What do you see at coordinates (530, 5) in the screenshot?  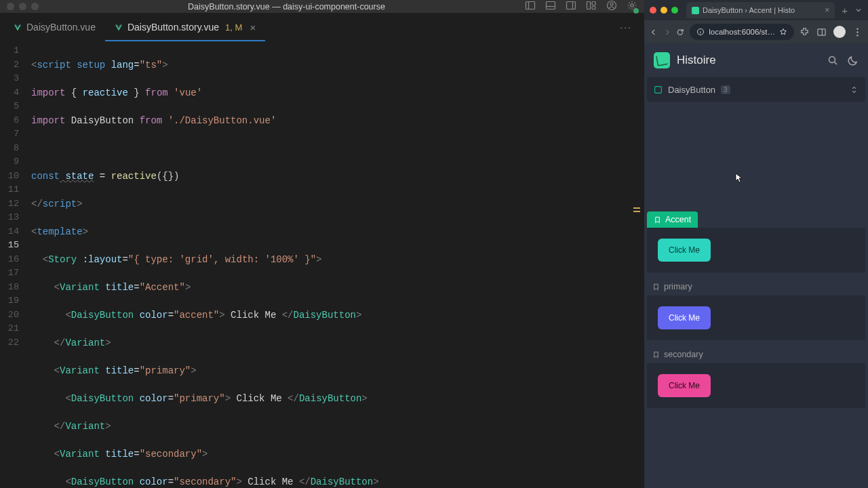 I see `panel-left-icon` at bounding box center [530, 5].